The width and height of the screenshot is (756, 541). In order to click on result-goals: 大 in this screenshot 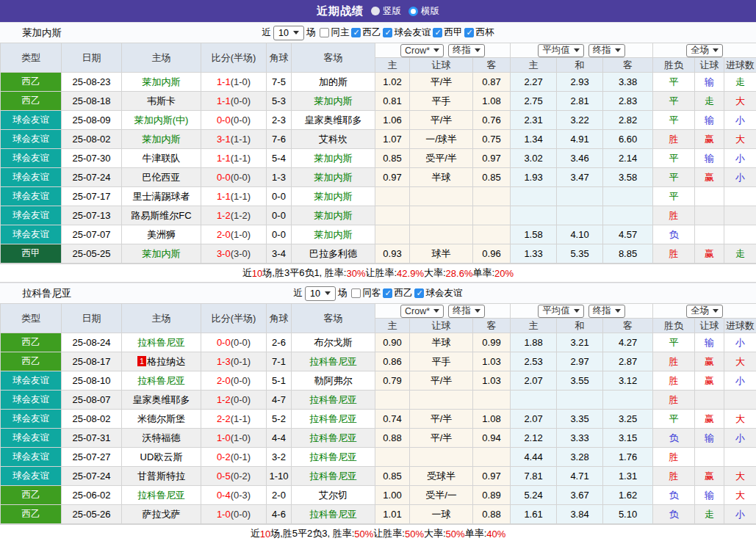, I will do `click(741, 476)`.